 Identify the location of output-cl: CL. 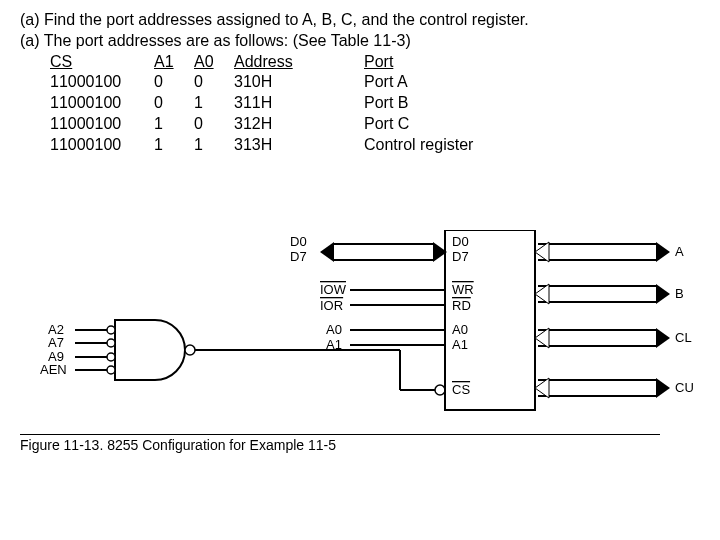
(684, 338).